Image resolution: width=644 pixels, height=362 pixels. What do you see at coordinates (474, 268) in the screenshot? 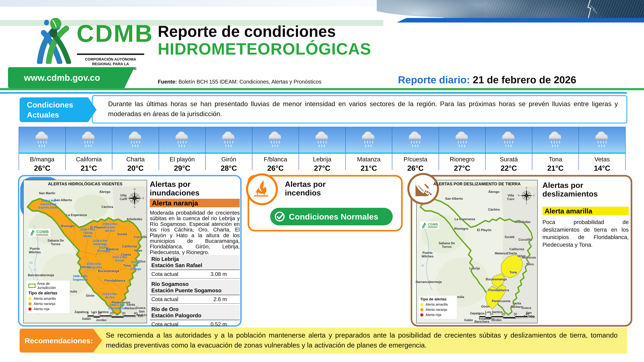
I see `map-place-label: Lebrija` at bounding box center [474, 268].